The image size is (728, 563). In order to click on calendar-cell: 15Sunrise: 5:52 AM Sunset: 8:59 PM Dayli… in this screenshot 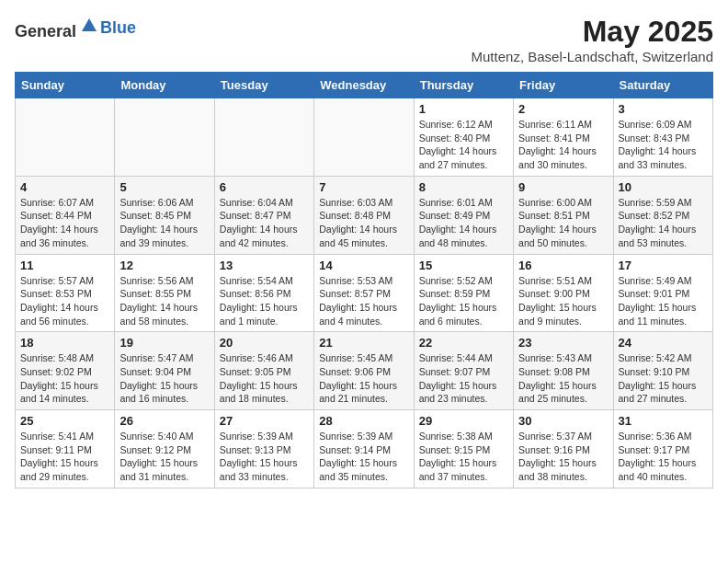, I will do `click(463, 293)`.